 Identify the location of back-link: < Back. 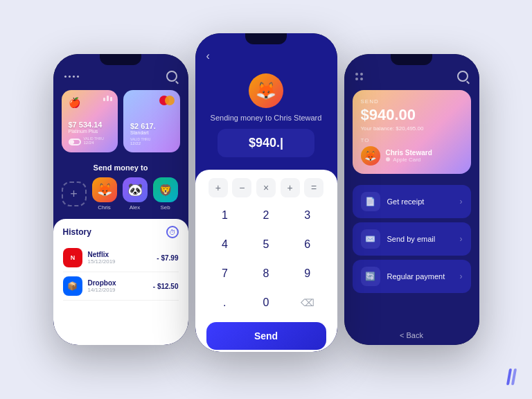
(411, 335).